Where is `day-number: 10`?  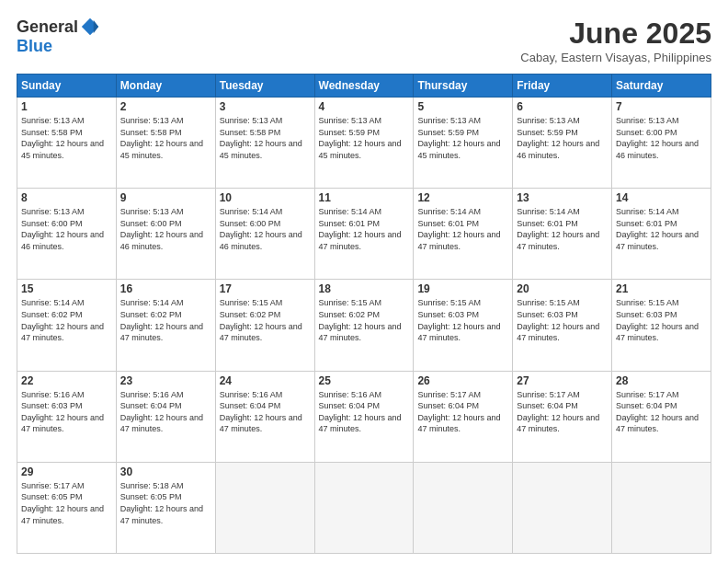
day-number: 10 is located at coordinates (265, 198).